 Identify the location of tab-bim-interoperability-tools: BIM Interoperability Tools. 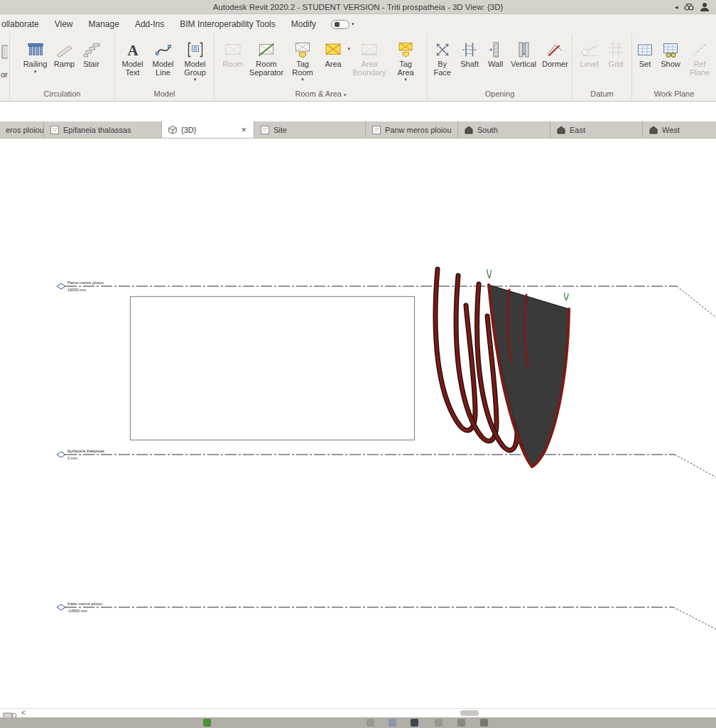
(227, 24).